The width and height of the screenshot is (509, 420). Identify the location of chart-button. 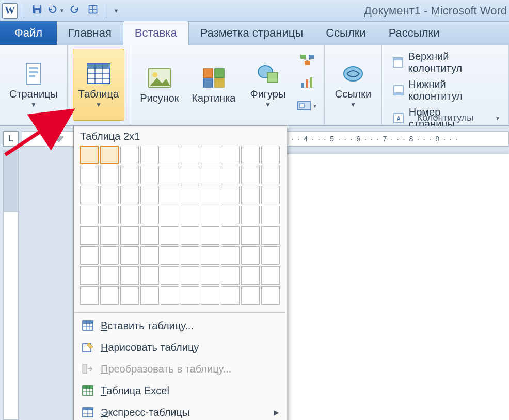
(307, 84).